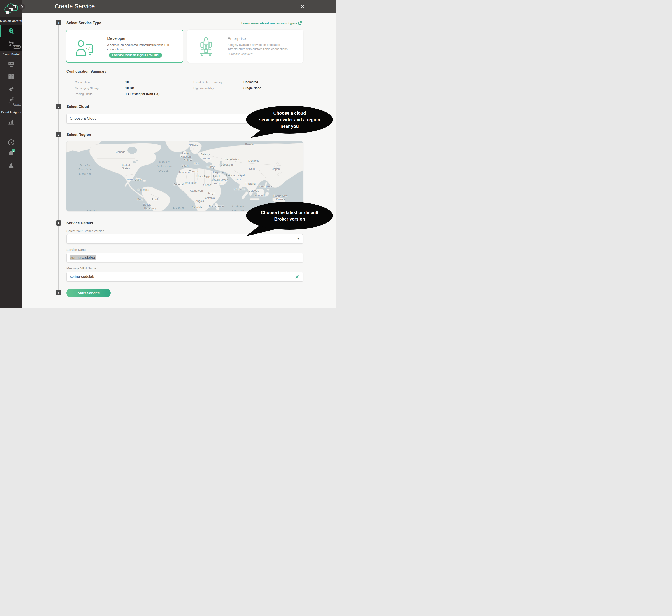 Image resolution: width=672 pixels, height=616 pixels. Describe the element at coordinates (59, 223) in the screenshot. I see `step-4-badge: 4` at that location.